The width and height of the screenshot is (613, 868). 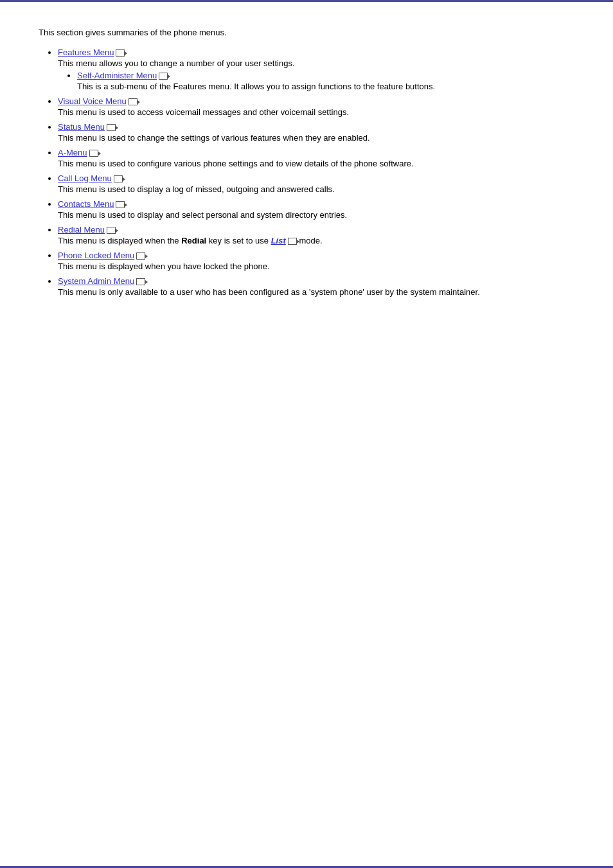 I want to click on contacts-label-row: Contacts Menu, so click(x=316, y=204).